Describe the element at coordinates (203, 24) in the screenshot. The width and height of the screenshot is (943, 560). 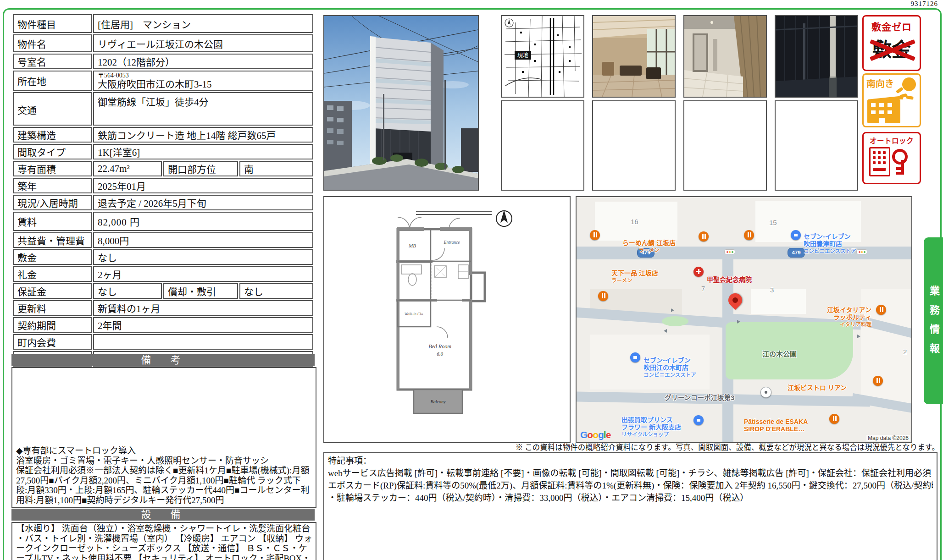
I see `row-value: [住居用] マンション` at that location.